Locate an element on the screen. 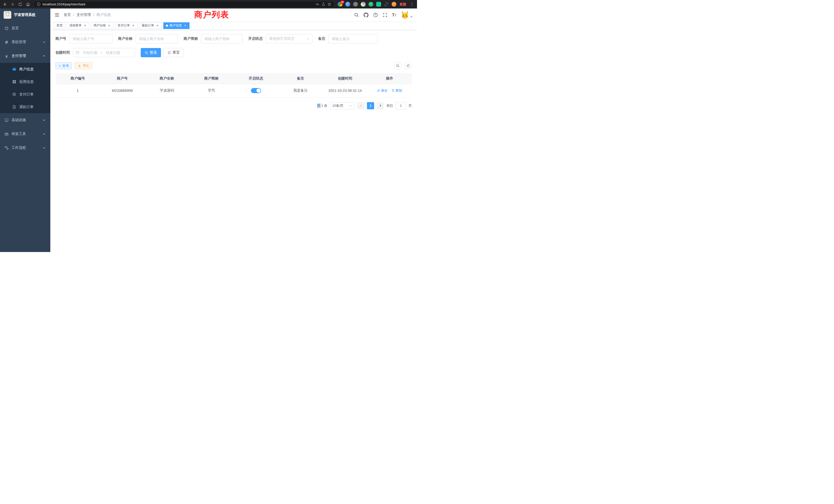  search-button: 搜索 is located at coordinates (151, 53).